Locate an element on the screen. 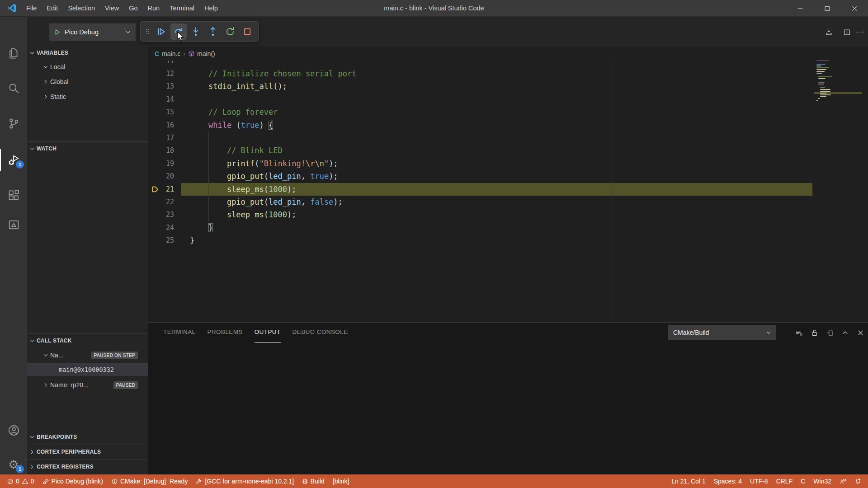 The width and height of the screenshot is (868, 488). menu-terminal: Terminal is located at coordinates (182, 8).